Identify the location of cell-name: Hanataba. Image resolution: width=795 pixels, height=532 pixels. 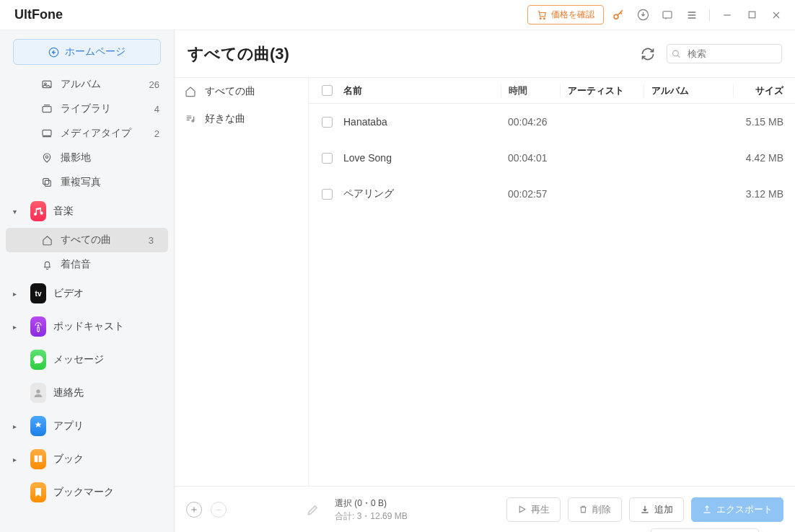
(420, 122).